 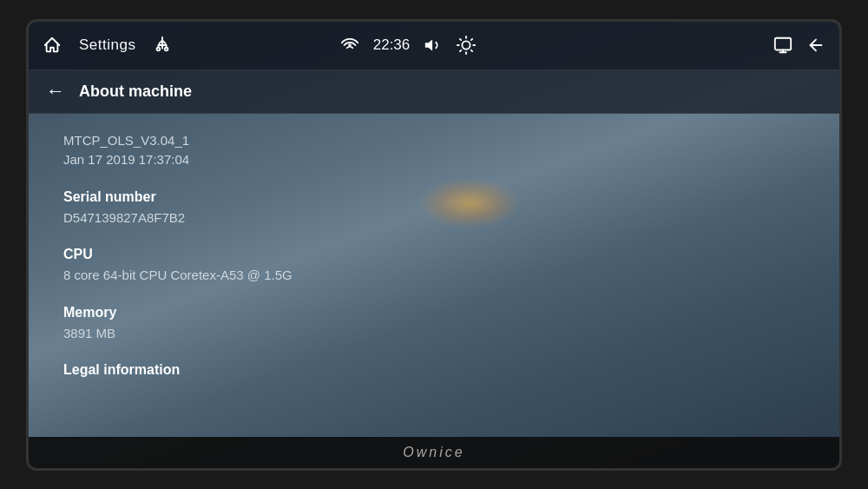 What do you see at coordinates (434, 219) in the screenshot?
I see `serial-value: D547139827A8F7B2` at bounding box center [434, 219].